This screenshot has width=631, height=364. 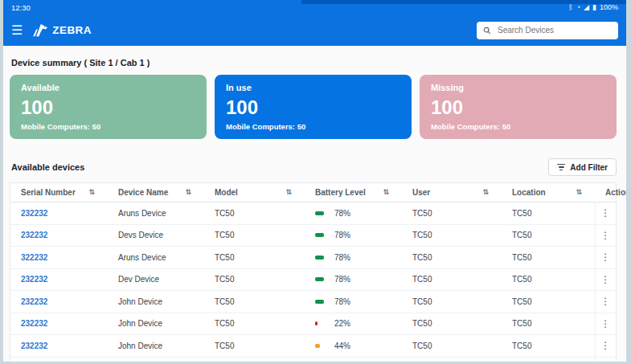 I want to click on status-bar: 12:30 ᛒ◔◢▮100%, so click(x=315, y=7).